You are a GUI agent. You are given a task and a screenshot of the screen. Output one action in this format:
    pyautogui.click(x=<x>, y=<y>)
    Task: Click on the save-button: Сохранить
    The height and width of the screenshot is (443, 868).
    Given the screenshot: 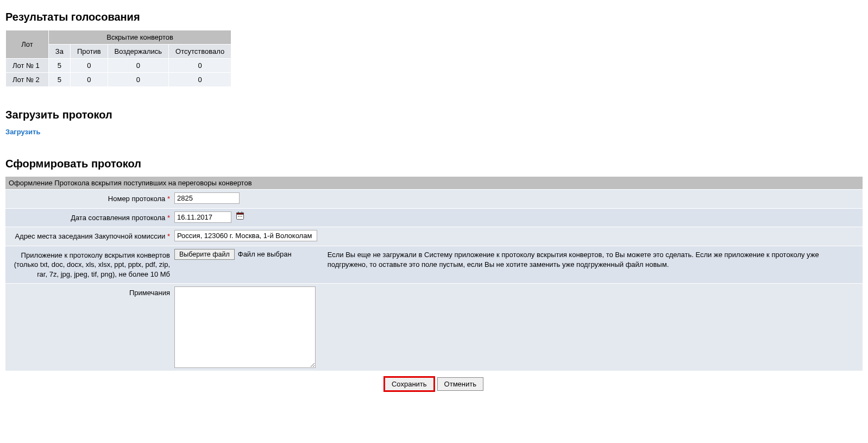 What is the action you would take?
    pyautogui.click(x=410, y=384)
    